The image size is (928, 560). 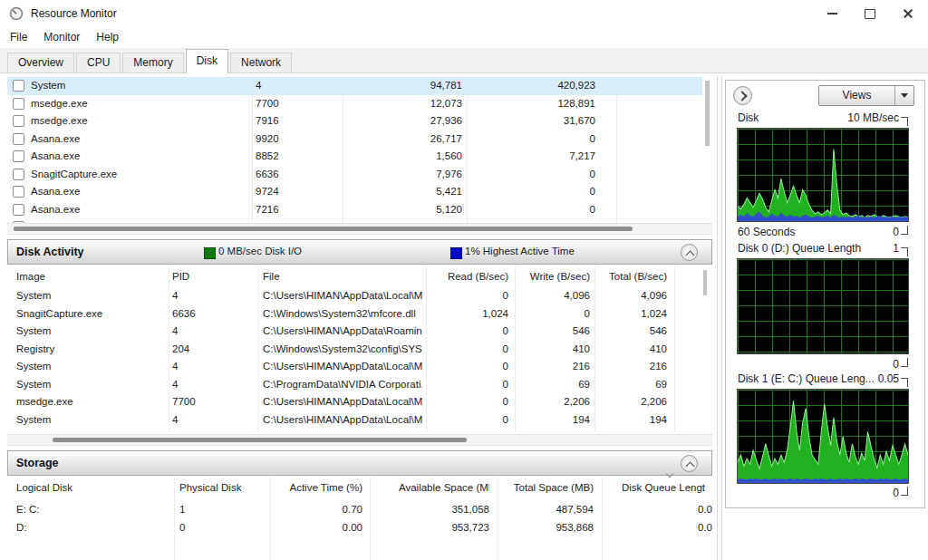 I want to click on process-row: Asana.exe88521,5607,217, so click(x=355, y=157).